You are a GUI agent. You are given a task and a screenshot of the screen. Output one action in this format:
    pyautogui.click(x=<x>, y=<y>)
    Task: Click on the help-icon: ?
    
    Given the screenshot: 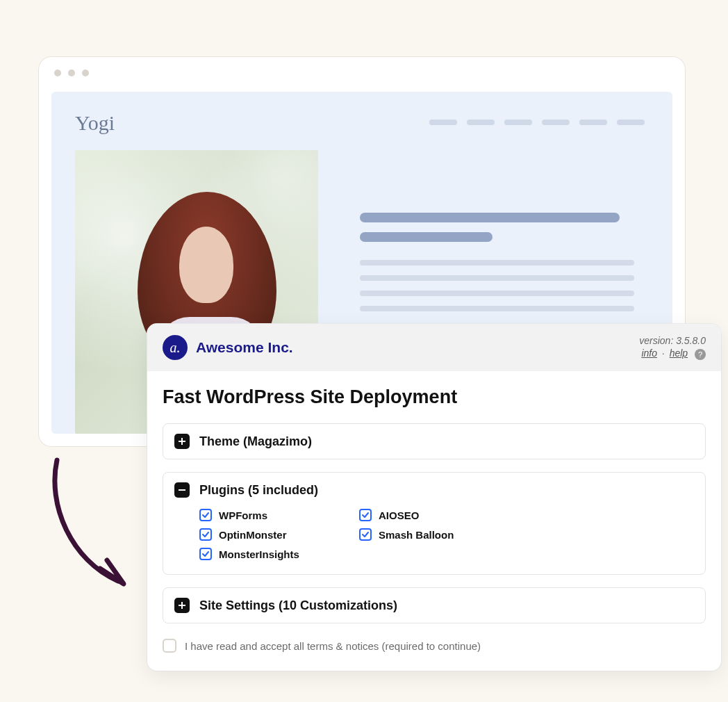 What is the action you would take?
    pyautogui.click(x=700, y=354)
    